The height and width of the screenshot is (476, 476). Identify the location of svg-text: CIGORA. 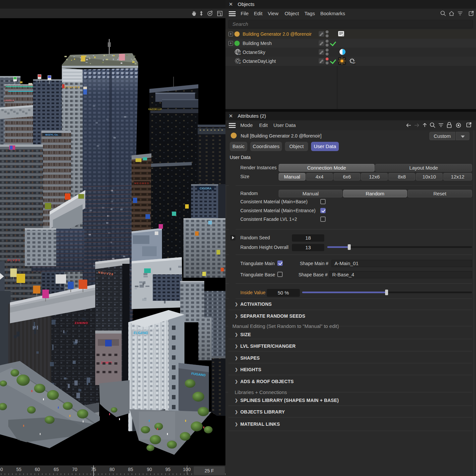
(206, 188).